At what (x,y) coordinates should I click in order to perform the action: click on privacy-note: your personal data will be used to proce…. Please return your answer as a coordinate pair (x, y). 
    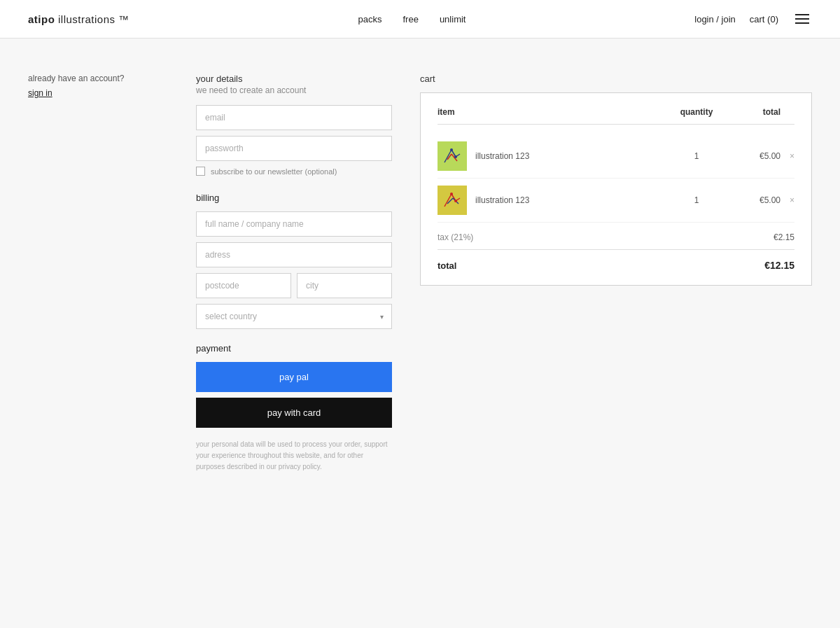
    Looking at the image, I should click on (294, 456).